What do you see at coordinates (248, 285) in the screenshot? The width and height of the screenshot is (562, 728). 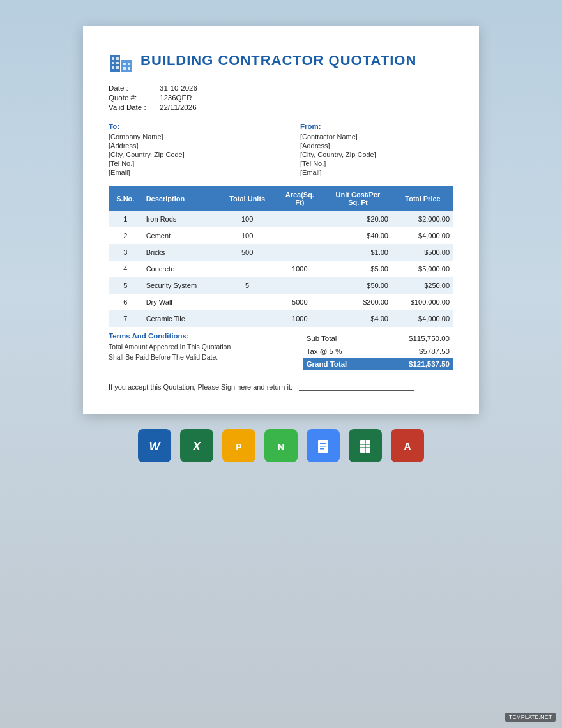 I see `cell-units: 5` at bounding box center [248, 285].